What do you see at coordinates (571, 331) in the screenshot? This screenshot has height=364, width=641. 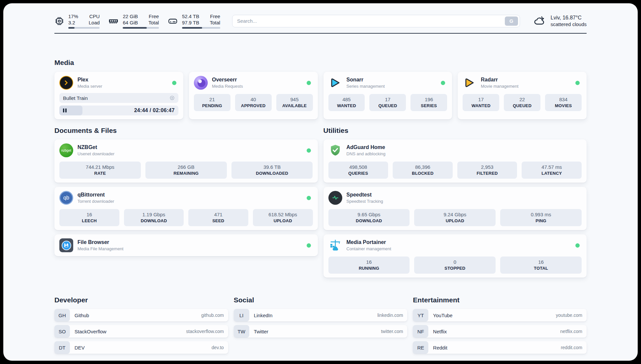 I see `bookmark-url: netflix.com` at bounding box center [571, 331].